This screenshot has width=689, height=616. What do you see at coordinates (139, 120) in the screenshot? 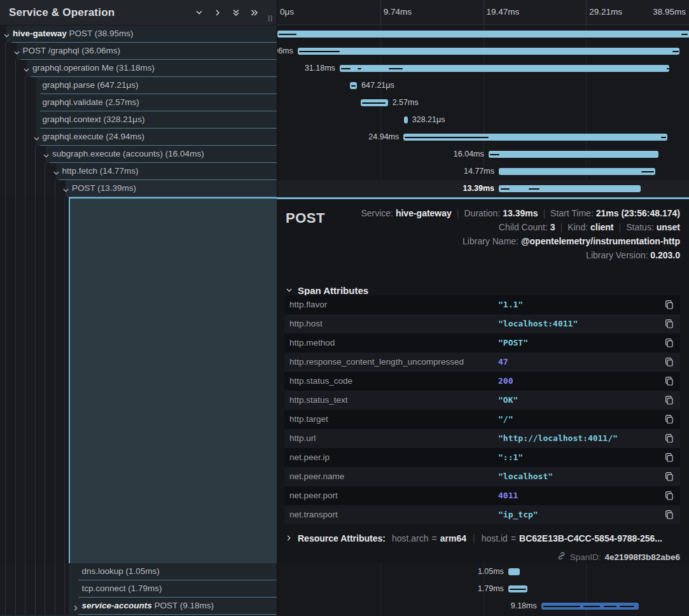
I see `tree-row: graphql.context (328.21μs)` at bounding box center [139, 120].